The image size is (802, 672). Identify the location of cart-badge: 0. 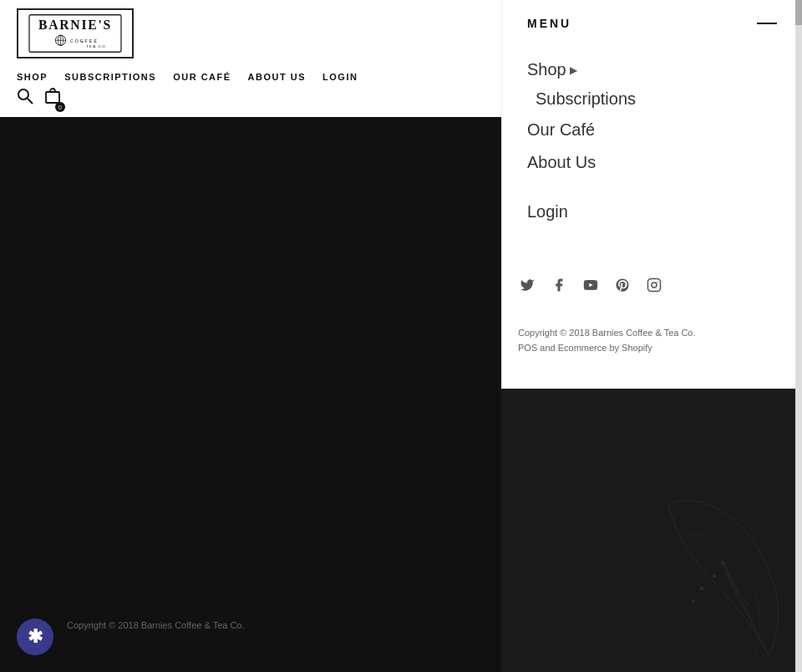
(60, 107).